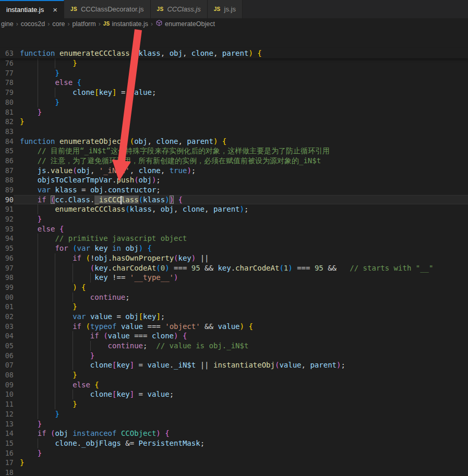 The width and height of the screenshot is (468, 476). Describe the element at coordinates (234, 248) in the screenshot. I see `code-line: 95 for (var key in obj) {` at that location.